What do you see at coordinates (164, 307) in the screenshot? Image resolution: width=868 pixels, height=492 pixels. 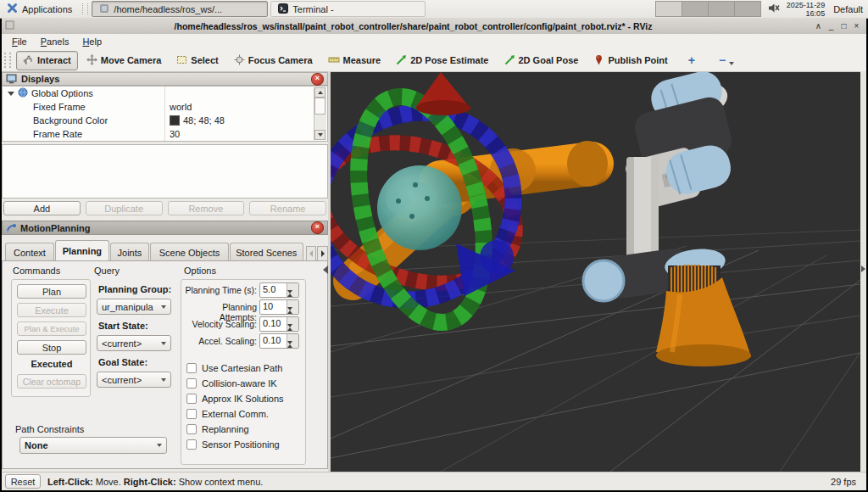 I see `chevron-down-icon` at bounding box center [164, 307].